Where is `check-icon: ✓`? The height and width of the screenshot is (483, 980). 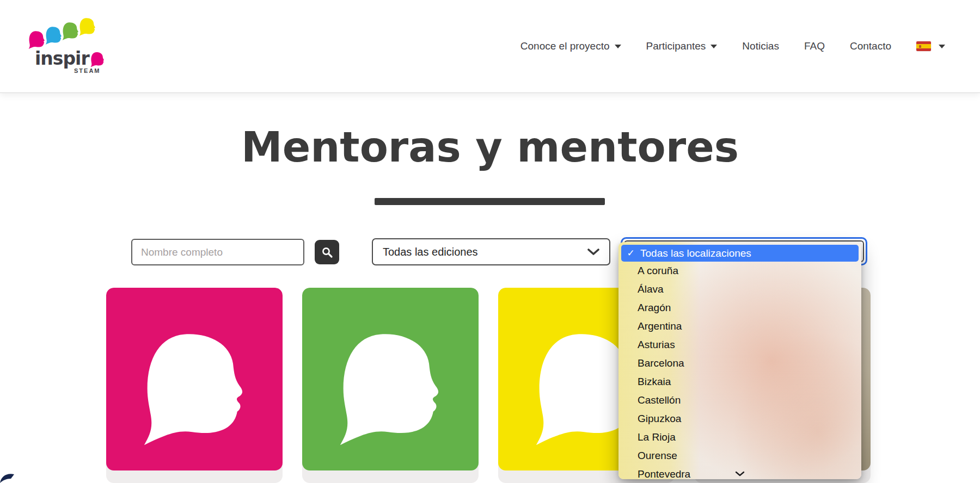 check-icon: ✓ is located at coordinates (630, 253).